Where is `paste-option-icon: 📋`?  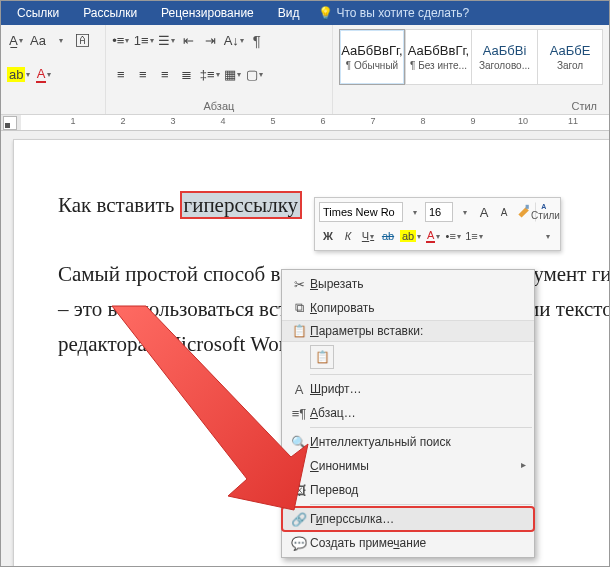
paste-option-icon: 📋 is located at coordinates (322, 357).